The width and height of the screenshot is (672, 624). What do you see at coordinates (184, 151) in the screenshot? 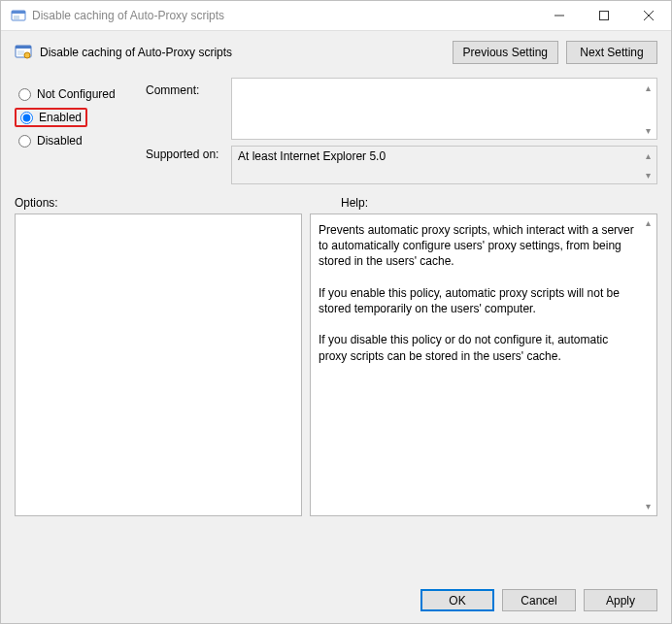
I see `supported-on-label: Supported on:` at bounding box center [184, 151].